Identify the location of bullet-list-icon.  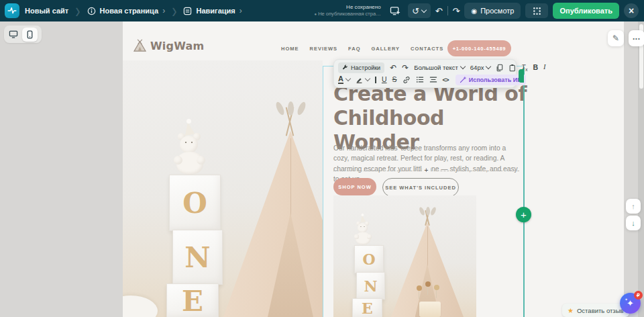
(420, 79).